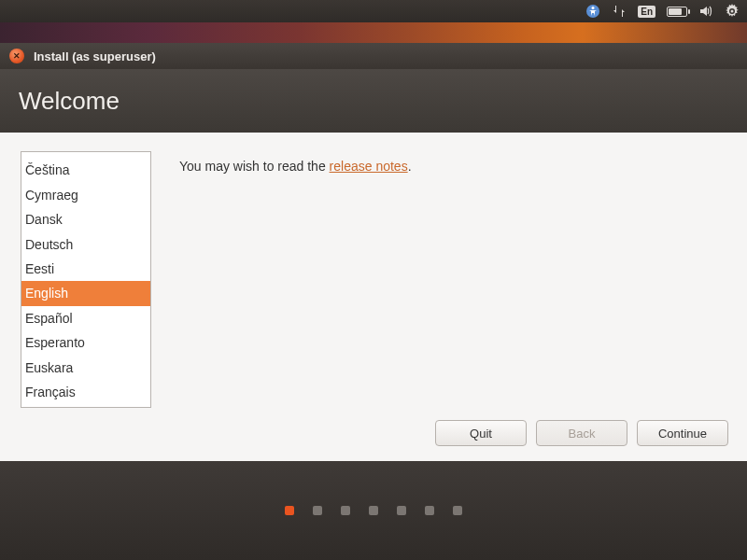  What do you see at coordinates (481, 433) in the screenshot?
I see `quit-button: Quit` at bounding box center [481, 433].